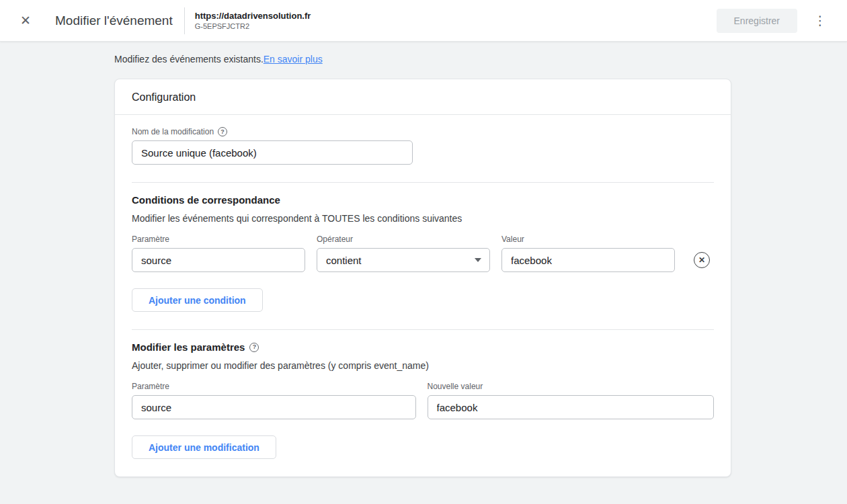 The width and height of the screenshot is (847, 504). Describe the element at coordinates (403, 260) in the screenshot. I see `condition-operator-select: contient` at that location.